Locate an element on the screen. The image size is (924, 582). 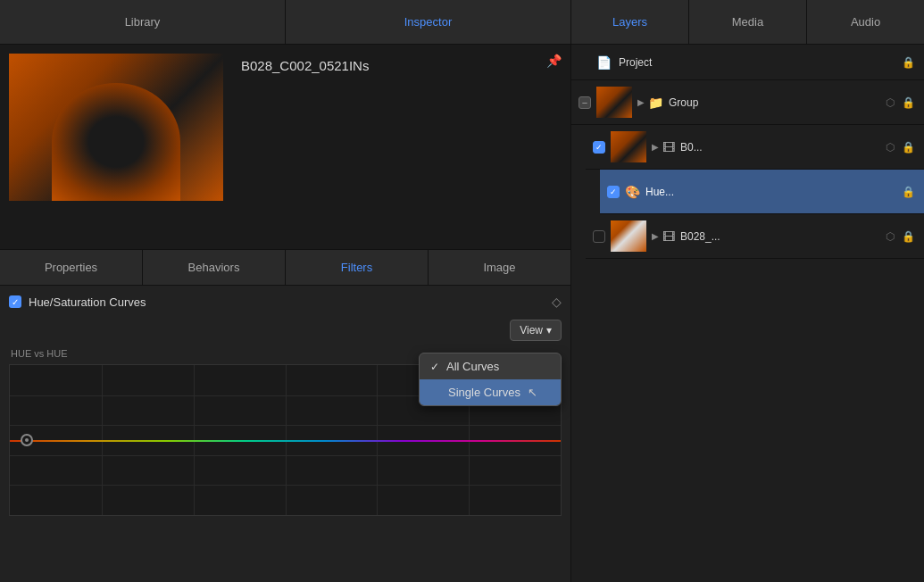
layer-row-project: 📄 Project 🔒 is located at coordinates (748, 62).